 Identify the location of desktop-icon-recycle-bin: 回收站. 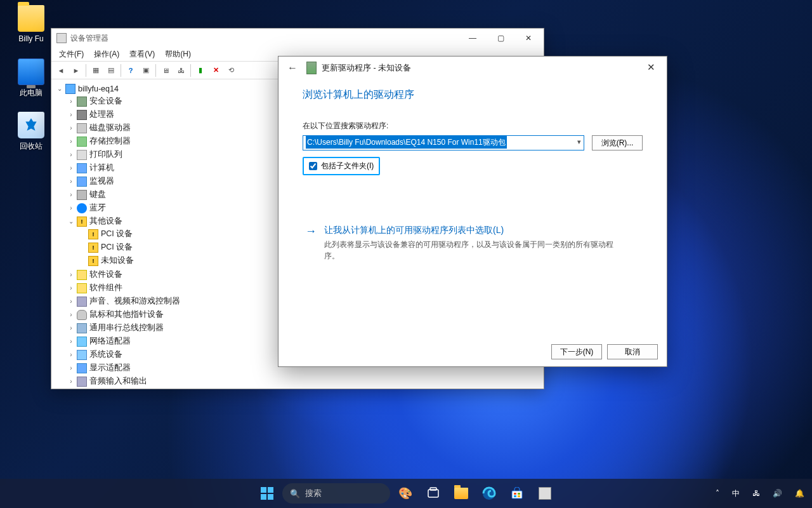
(31, 132).